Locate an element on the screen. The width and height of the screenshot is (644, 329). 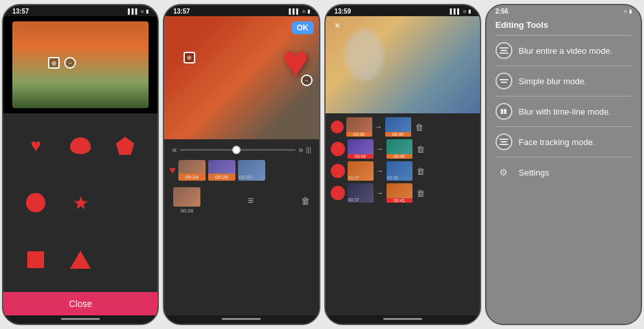
clip-from-1: 00:24 00:00 is located at coordinates (359, 127).